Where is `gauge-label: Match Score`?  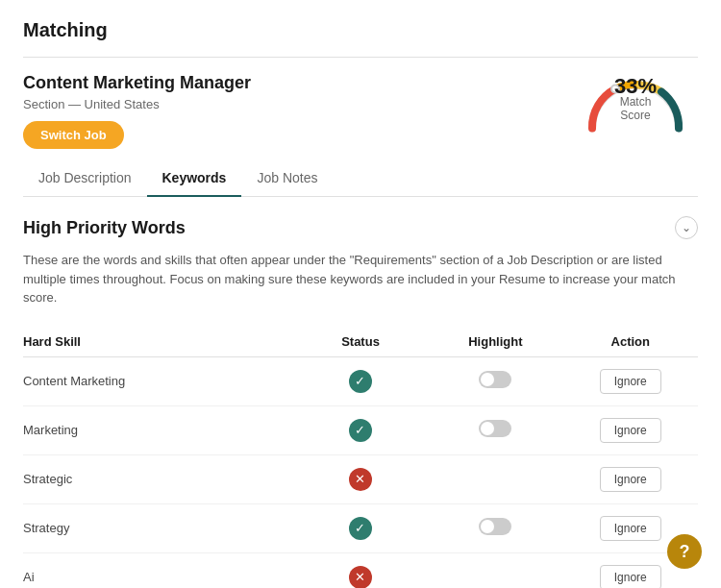
gauge-label: Match Score is located at coordinates (636, 109).